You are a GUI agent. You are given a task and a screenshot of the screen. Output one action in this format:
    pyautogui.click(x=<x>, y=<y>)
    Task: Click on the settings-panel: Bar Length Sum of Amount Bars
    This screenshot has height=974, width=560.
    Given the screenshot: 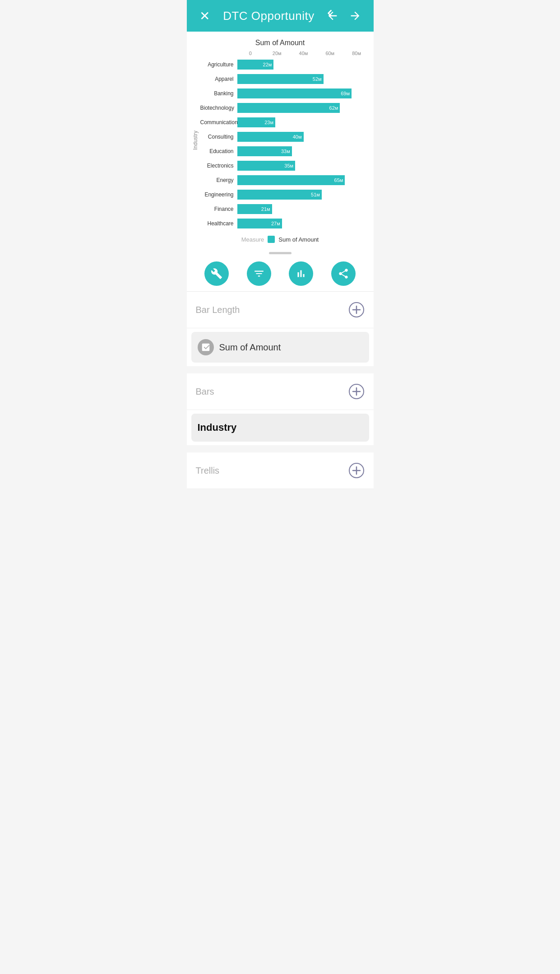 What is the action you would take?
    pyautogui.click(x=280, y=390)
    